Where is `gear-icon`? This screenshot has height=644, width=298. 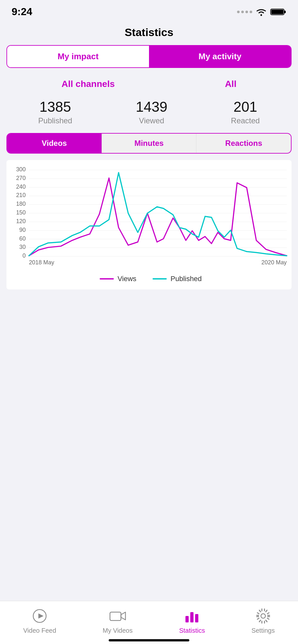
gear-icon is located at coordinates (263, 616).